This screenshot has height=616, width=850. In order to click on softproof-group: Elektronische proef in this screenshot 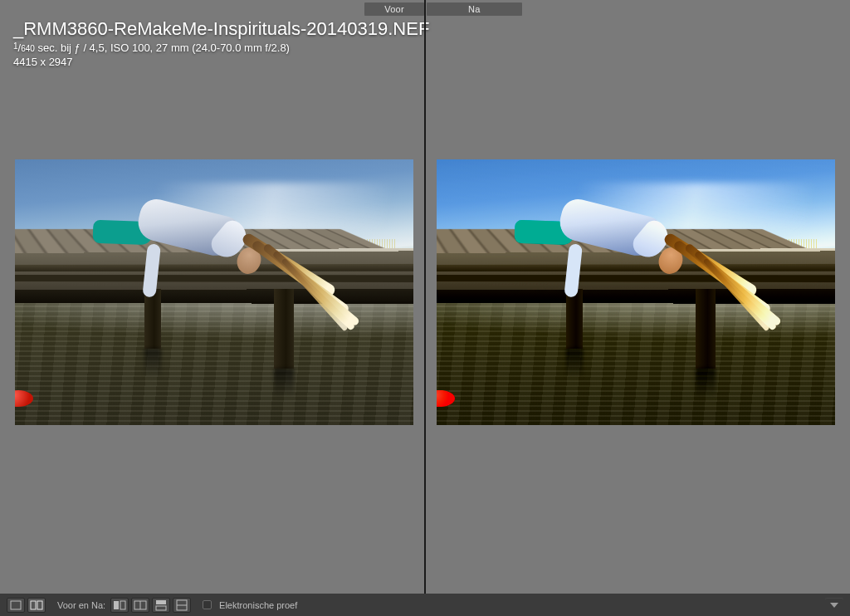, I will do `click(252, 605)`.